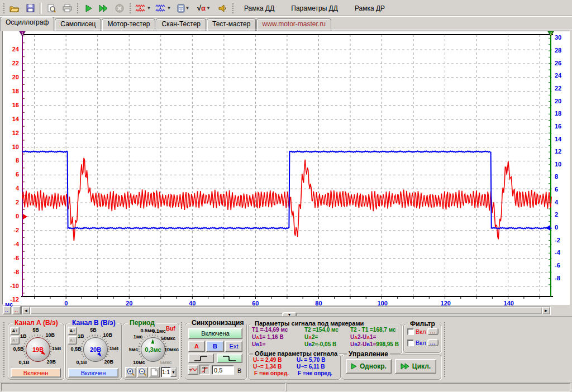  Describe the element at coordinates (433, 343) in the screenshot. I see `filter-b-more-button: ...` at that location.